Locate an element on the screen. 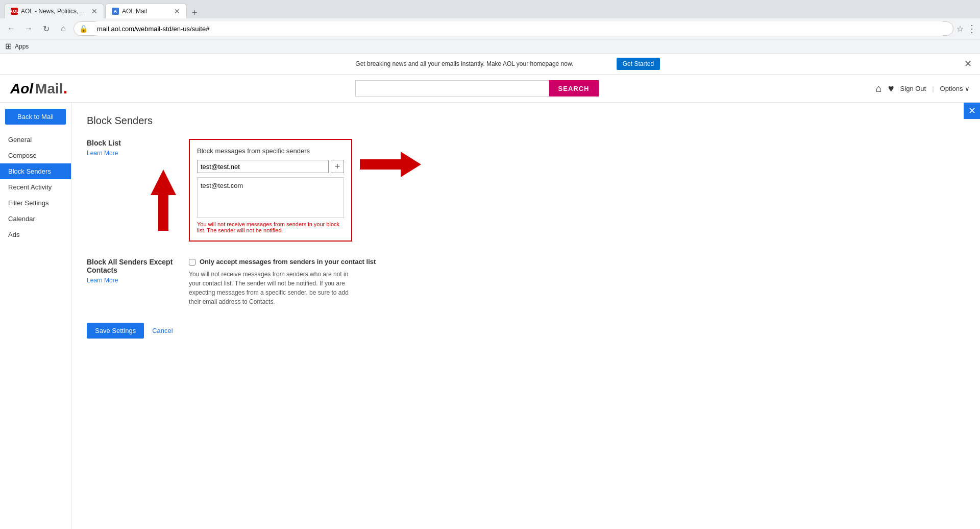 The image size is (980, 529). tab-aol-mail: A AOL Mail ✕ is located at coordinates (146, 11).